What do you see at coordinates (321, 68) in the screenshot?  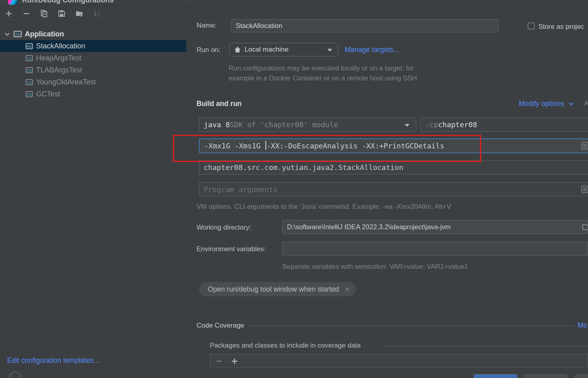 I see `run-on-help-line1: Run configurations may be executed local…` at bounding box center [321, 68].